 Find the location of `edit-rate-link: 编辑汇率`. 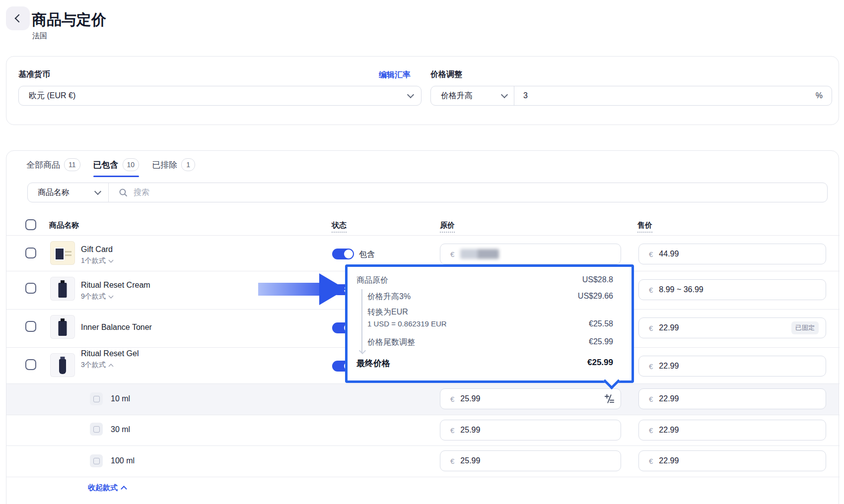

edit-rate-link: 编辑汇率 is located at coordinates (395, 75).